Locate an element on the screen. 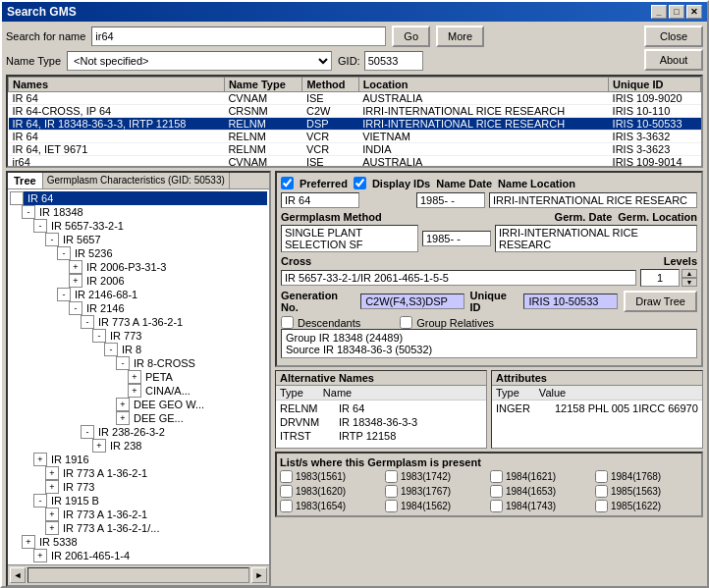 The width and height of the screenshot is (709, 588). preferred-checkbox is located at coordinates (287, 183).